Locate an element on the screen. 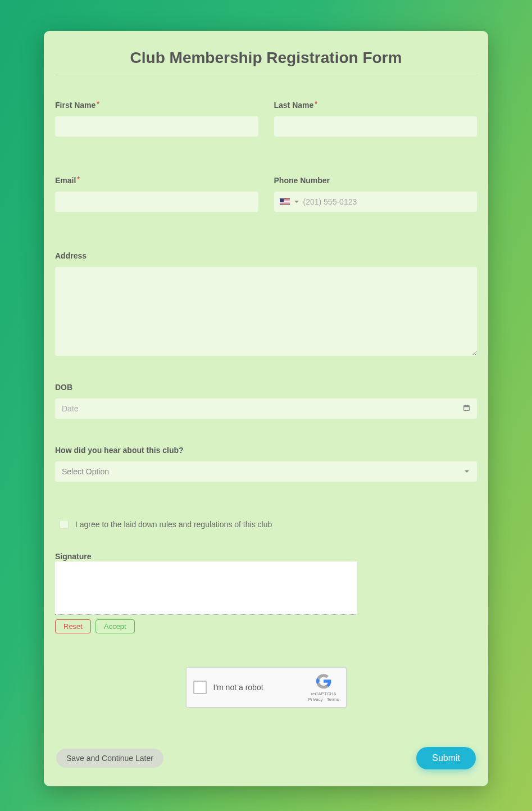 This screenshot has width=532, height=811. signature-label: Signature is located at coordinates (73, 556).